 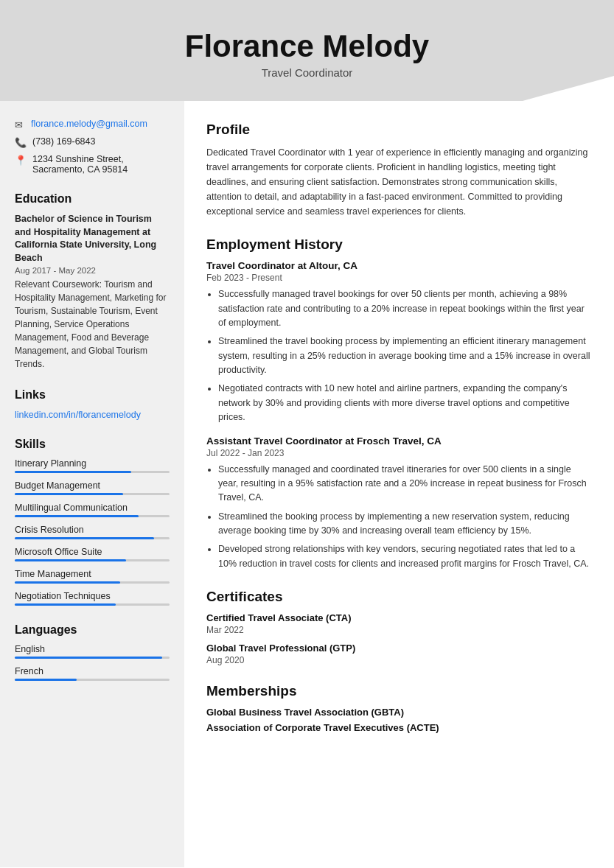 What do you see at coordinates (405, 484) in the screenshot?
I see `job-bullet: Successfully managed and coordinated tra…` at bounding box center [405, 484].